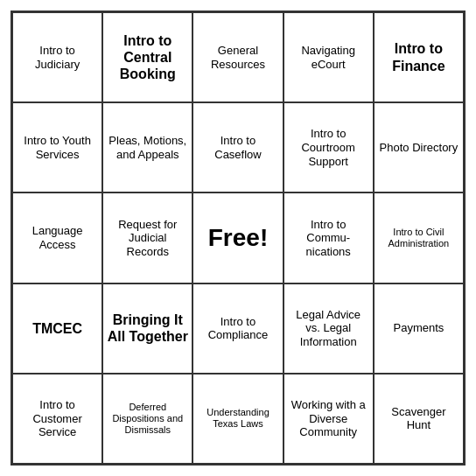 The height and width of the screenshot is (476, 476). Describe the element at coordinates (329, 238) in the screenshot. I see `bingo-cell-r2c3: Intro to Commu­nications` at that location.